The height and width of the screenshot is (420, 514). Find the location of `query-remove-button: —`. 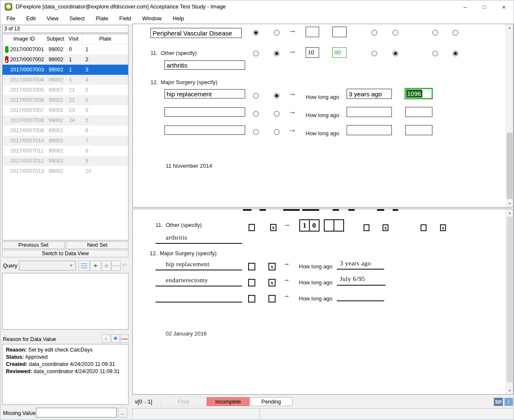

query-remove-button: — is located at coordinates (116, 266).